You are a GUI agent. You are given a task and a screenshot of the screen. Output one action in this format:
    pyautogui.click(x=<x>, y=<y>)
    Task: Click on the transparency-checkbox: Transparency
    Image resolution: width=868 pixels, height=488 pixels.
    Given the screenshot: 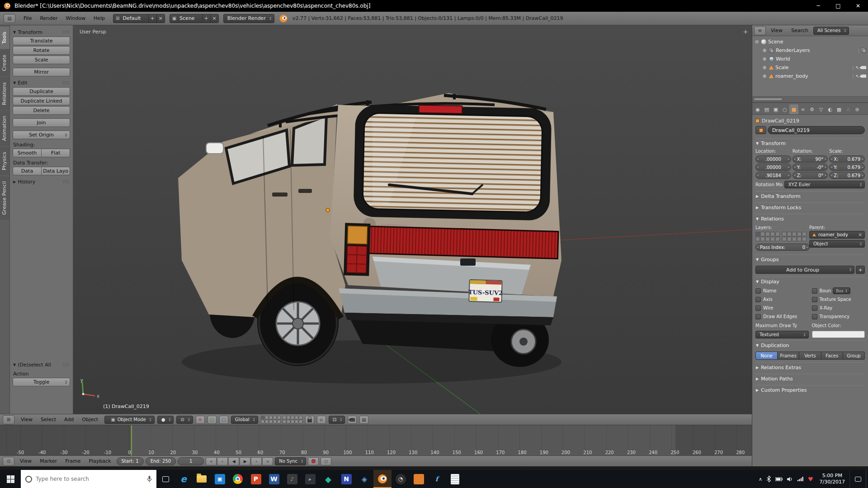 What is the action you would take?
    pyautogui.click(x=839, y=316)
    